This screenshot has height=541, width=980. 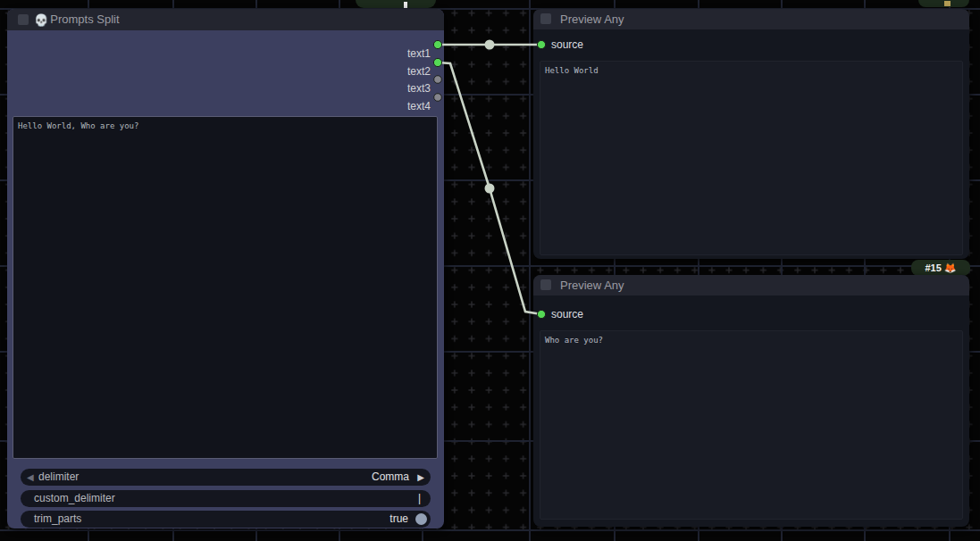 I want to click on node-title-bar: 💀 Prompts Split, so click(x=225, y=20).